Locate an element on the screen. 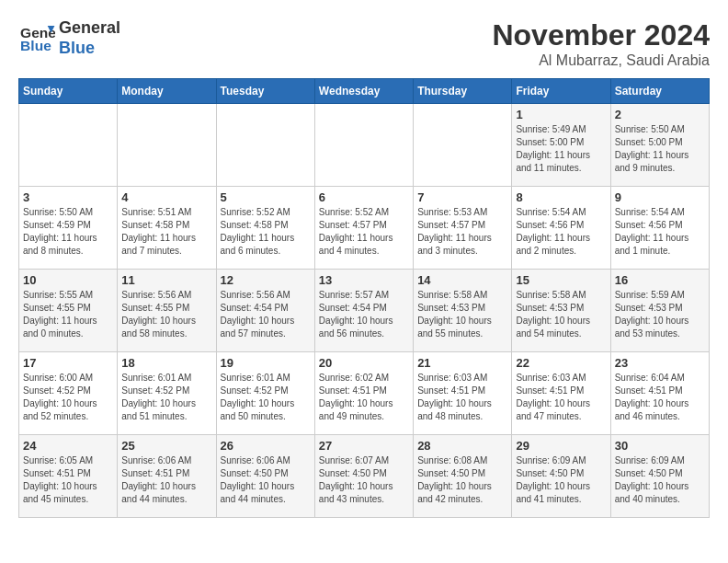  svg-text: Blue is located at coordinates (36, 46).